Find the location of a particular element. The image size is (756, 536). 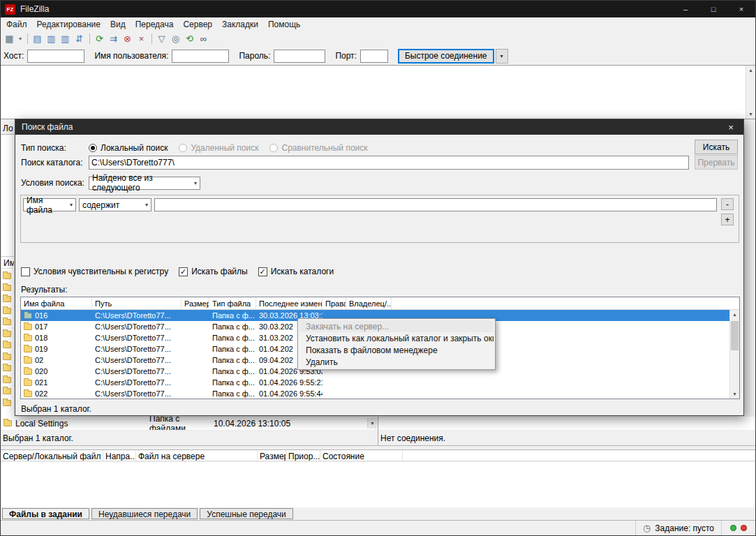

local-file-row: Local Settings Папка с файлами 10.04.202… is located at coordinates (189, 423).